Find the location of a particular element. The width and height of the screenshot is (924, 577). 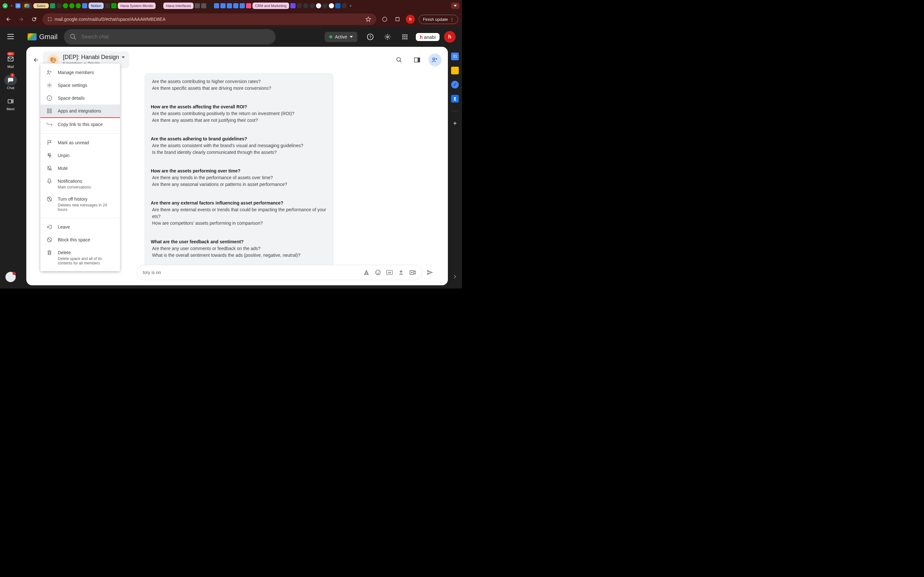

tab-i12 is located at coordinates (242, 6).